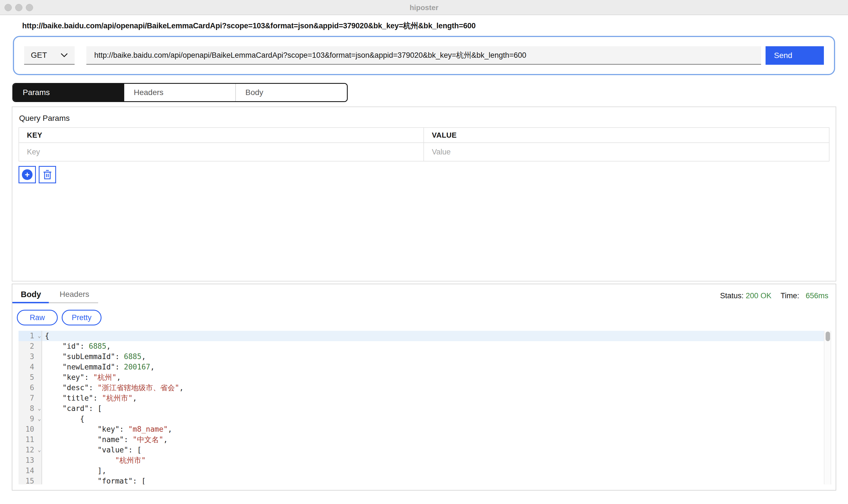  Describe the element at coordinates (37, 318) in the screenshot. I see `raw-view-button: Raw` at that location.